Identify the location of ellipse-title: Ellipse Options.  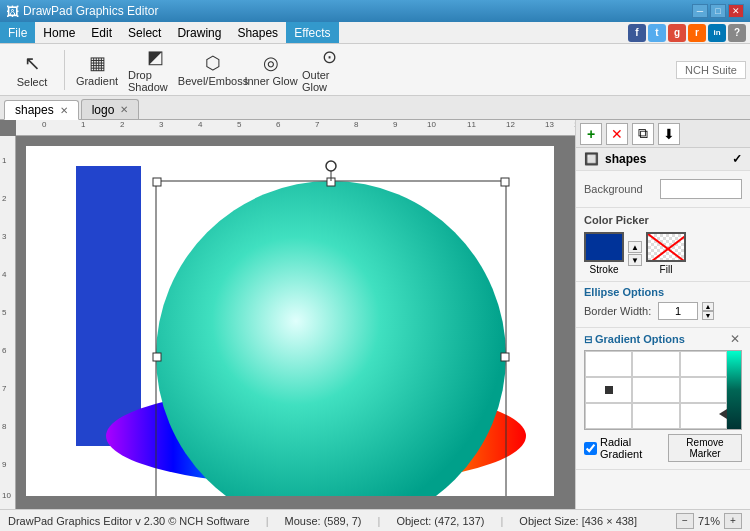
(663, 292).